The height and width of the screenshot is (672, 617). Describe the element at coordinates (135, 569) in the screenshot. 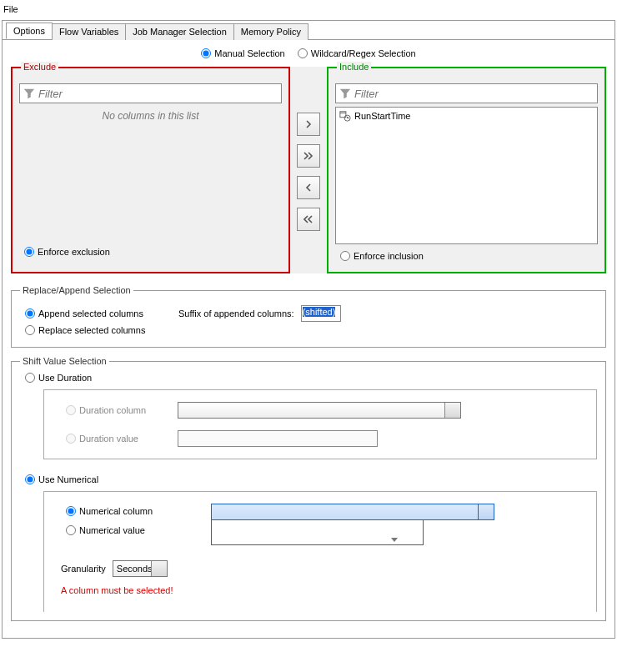

I see `granularity-value: Seconds` at that location.